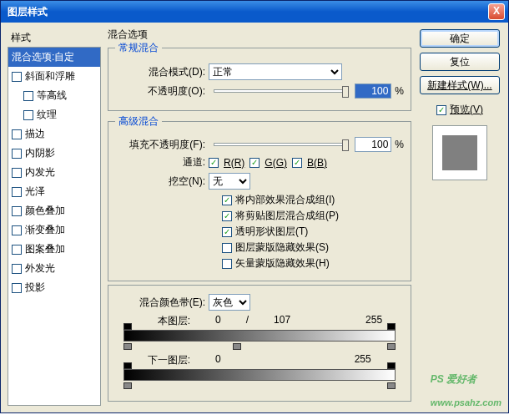  I want to click on option-label: 矢量蒙版隐藏效果(H), so click(282, 264).